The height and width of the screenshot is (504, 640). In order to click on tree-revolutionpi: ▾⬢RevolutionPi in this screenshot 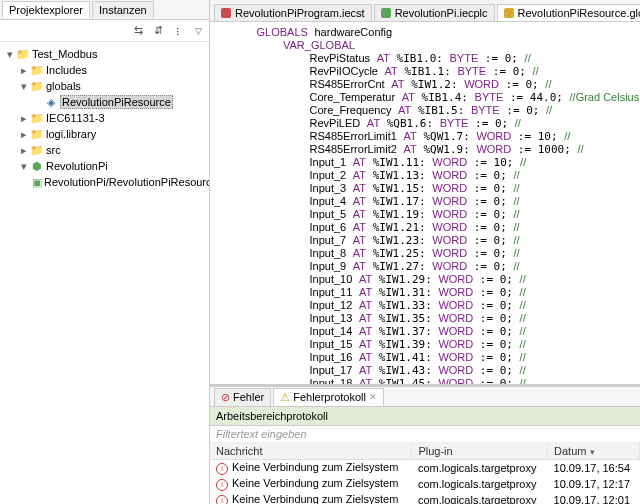, I will do `click(106, 166)`.